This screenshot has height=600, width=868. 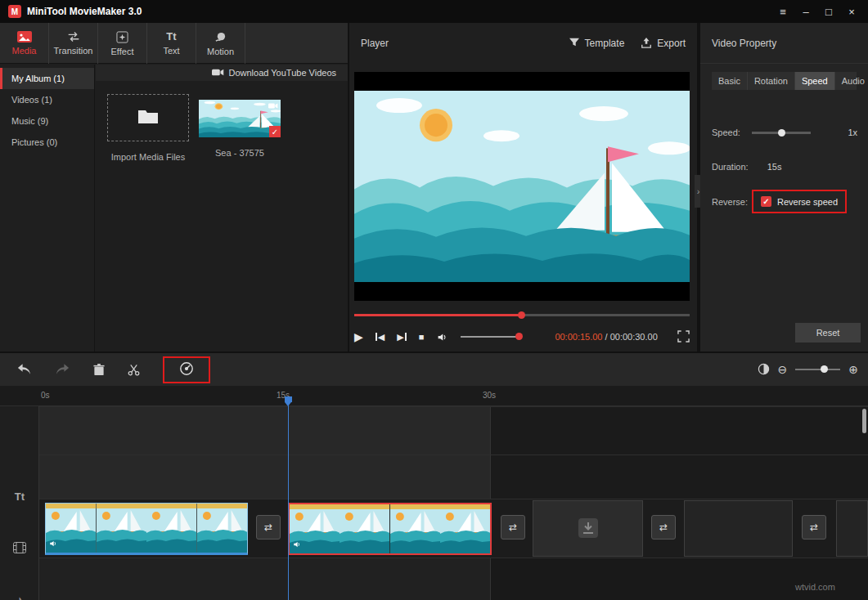 I want to click on redo-button, so click(x=62, y=369).